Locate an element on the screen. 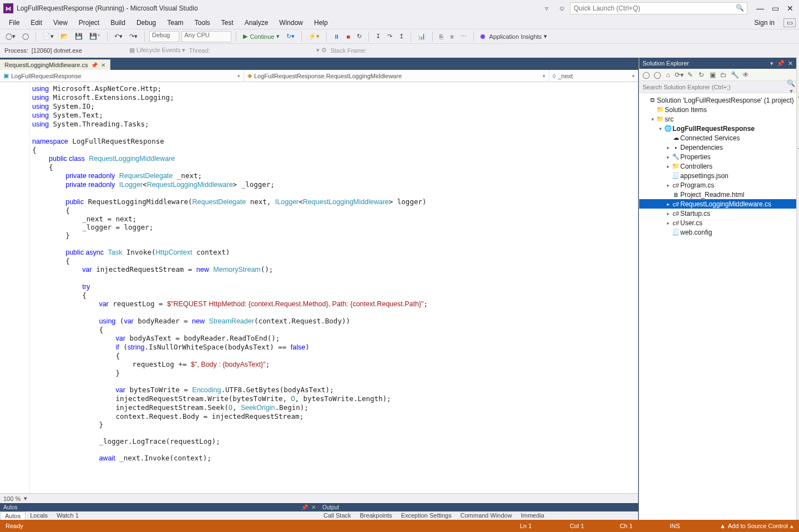 Image resolution: width=799 pixels, height=532 pixels. open-button: 📂 is located at coordinates (64, 37).